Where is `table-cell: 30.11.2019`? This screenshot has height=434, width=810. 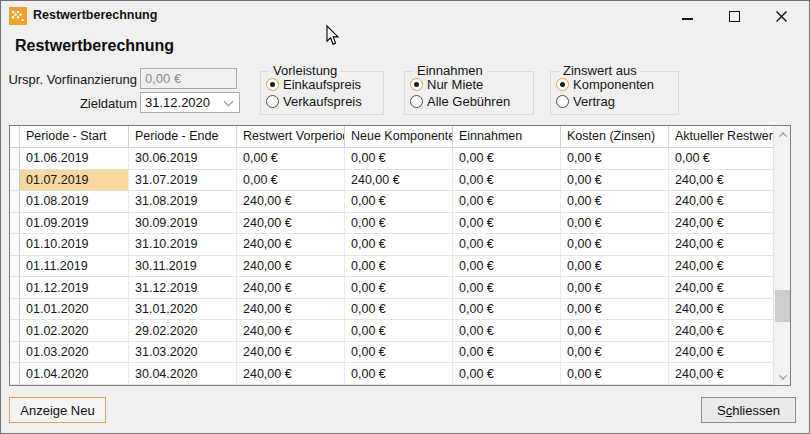 table-cell: 30.11.2019 is located at coordinates (183, 267).